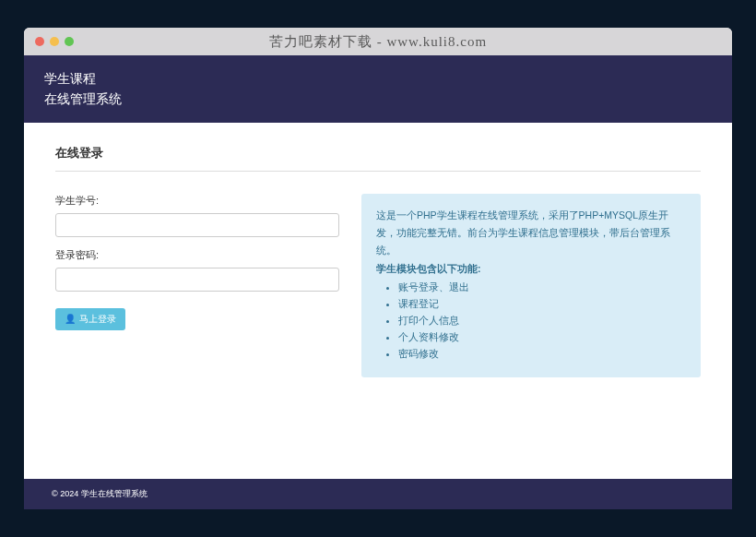  Describe the element at coordinates (40, 42) in the screenshot. I see `close-icon` at that location.